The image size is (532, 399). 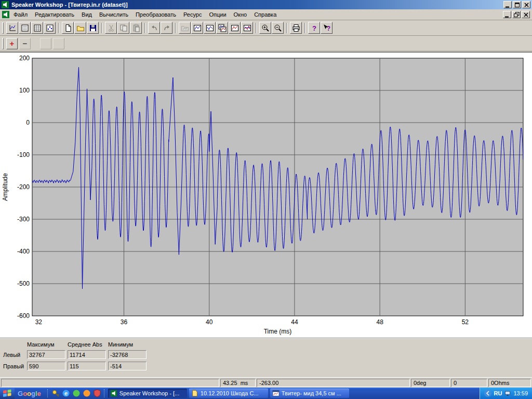 I want to click on stats-value: -32768, so click(x=127, y=354).